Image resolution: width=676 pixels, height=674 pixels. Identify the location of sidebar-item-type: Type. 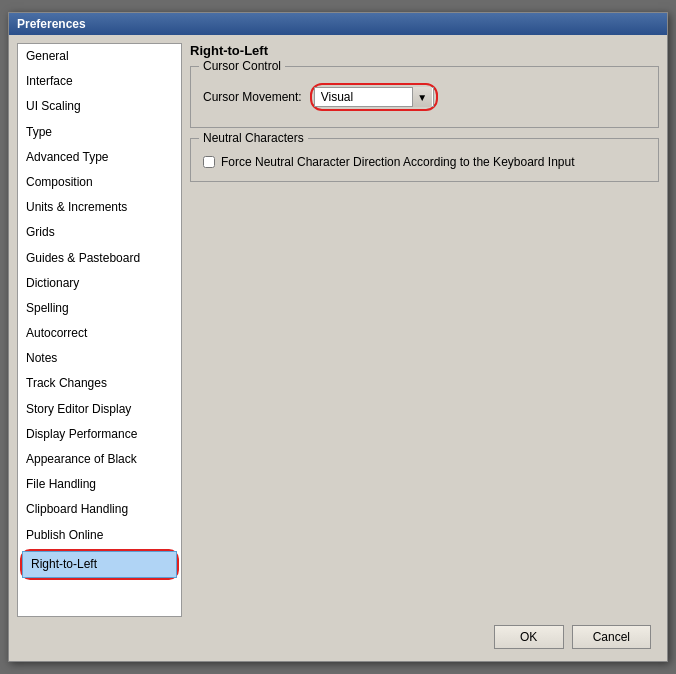
(100, 132).